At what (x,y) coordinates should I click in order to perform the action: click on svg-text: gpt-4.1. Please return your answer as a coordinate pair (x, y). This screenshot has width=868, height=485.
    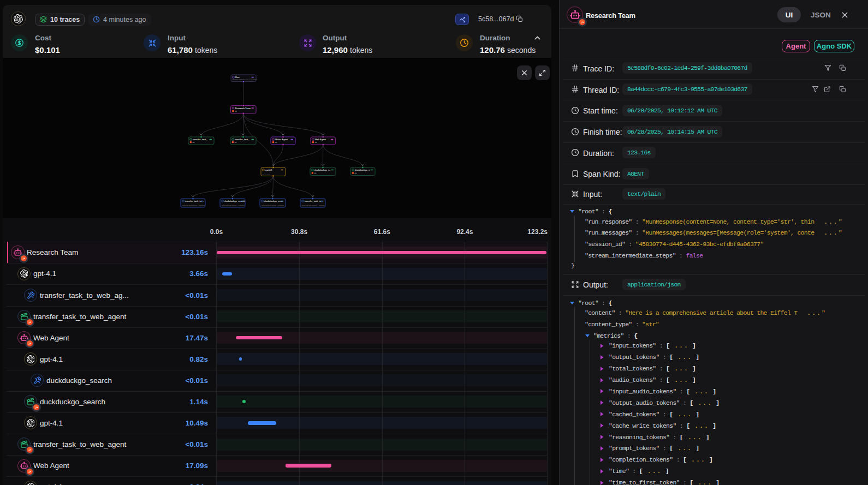
    Looking at the image, I should click on (269, 170).